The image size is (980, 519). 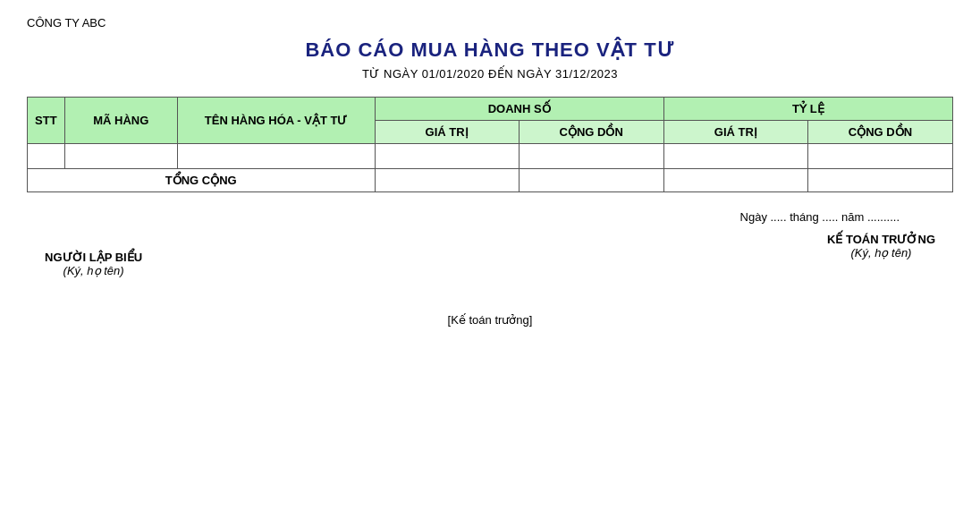 What do you see at coordinates (490, 181) in the screenshot?
I see `tong-cong-row: TỔNG CỘNG` at bounding box center [490, 181].